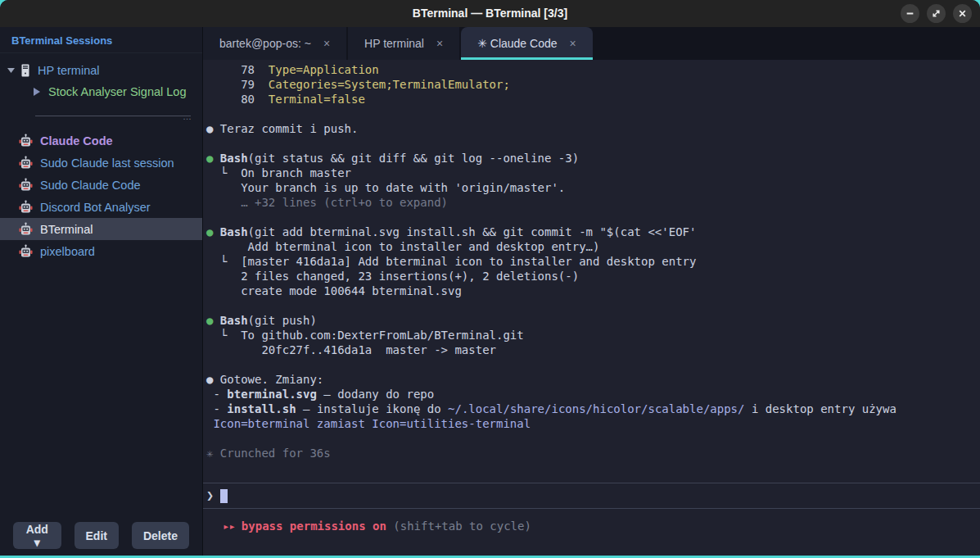  I want to click on delete-button: Delete, so click(160, 536).